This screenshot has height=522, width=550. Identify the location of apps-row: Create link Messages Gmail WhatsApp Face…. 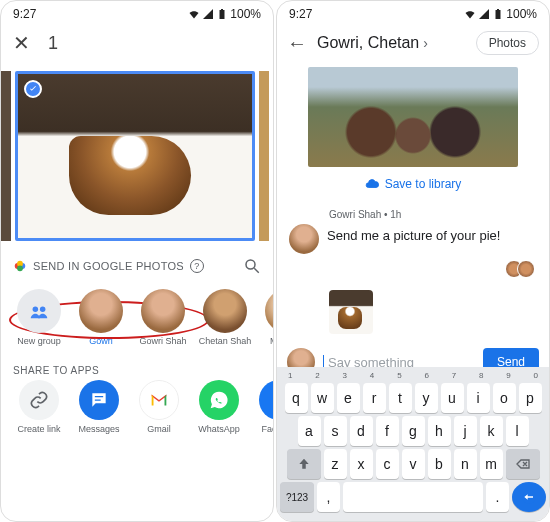
(137, 410).